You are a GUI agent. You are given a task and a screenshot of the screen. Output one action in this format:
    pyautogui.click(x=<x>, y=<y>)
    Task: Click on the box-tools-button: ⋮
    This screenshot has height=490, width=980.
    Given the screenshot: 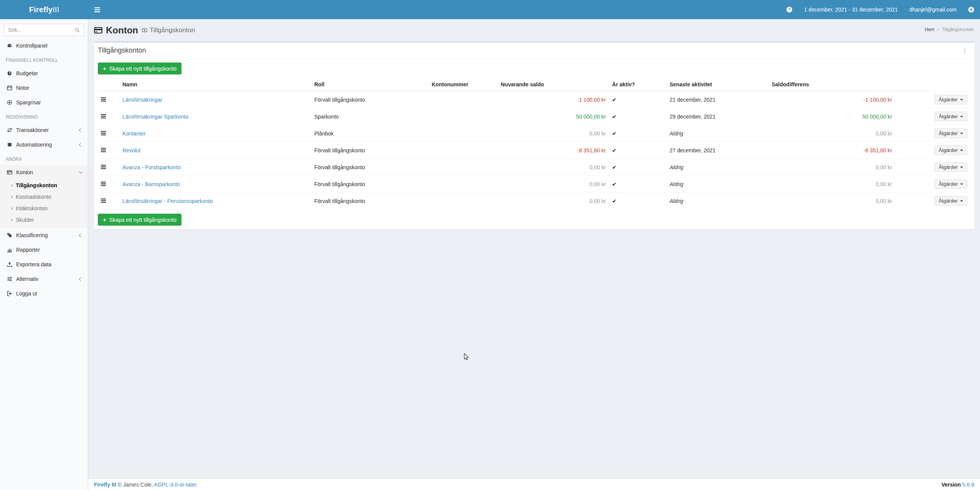 What is the action you would take?
    pyautogui.click(x=965, y=51)
    